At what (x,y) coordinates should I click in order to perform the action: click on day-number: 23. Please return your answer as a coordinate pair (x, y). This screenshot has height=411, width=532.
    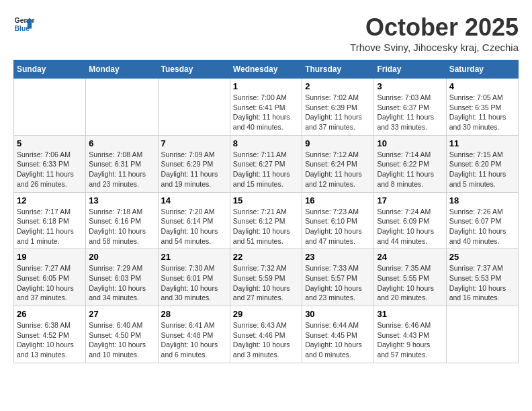
    Looking at the image, I should click on (338, 257).